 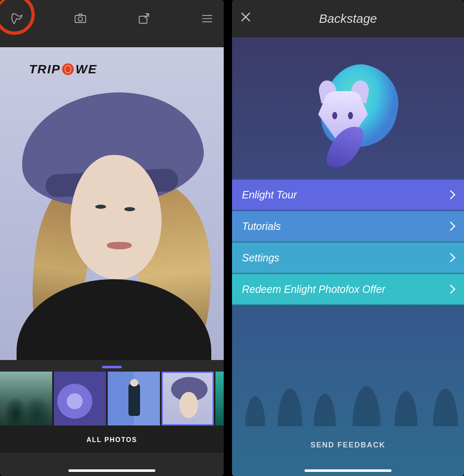 What do you see at coordinates (348, 445) in the screenshot?
I see `send-feedback-label: SEND FEEDBACK` at bounding box center [348, 445].